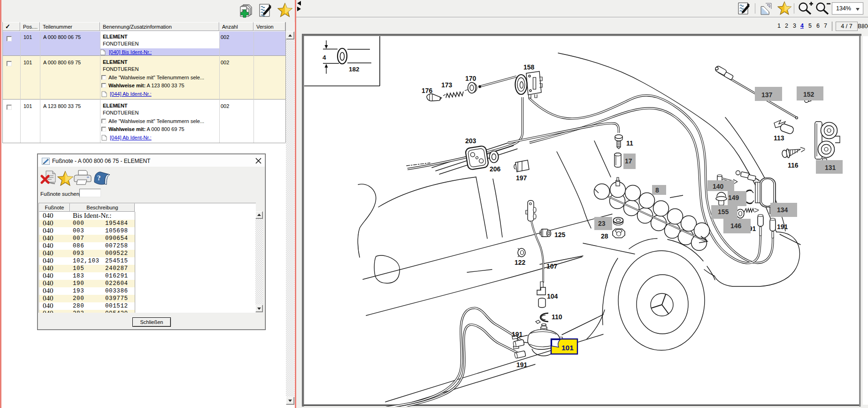 The height and width of the screenshot is (408, 868). What do you see at coordinates (793, 165) in the screenshot?
I see `svg-text: 116` at bounding box center [793, 165].